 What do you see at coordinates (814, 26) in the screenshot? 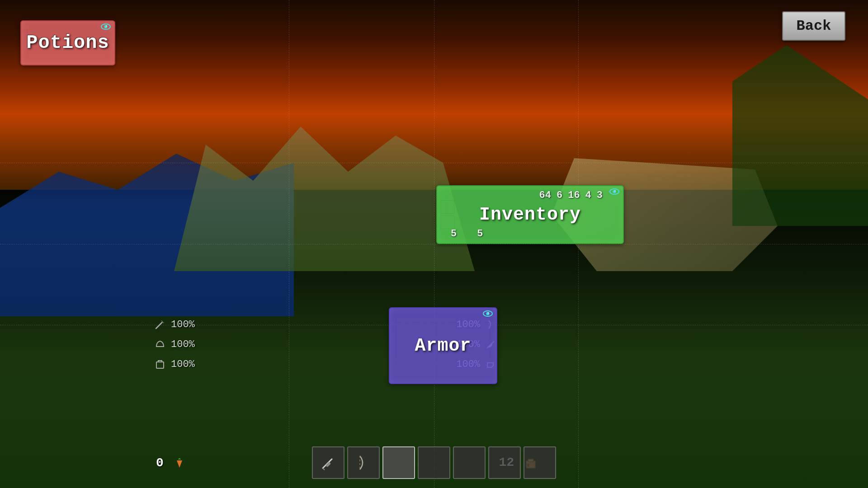
I see `back-button: Back` at bounding box center [814, 26].